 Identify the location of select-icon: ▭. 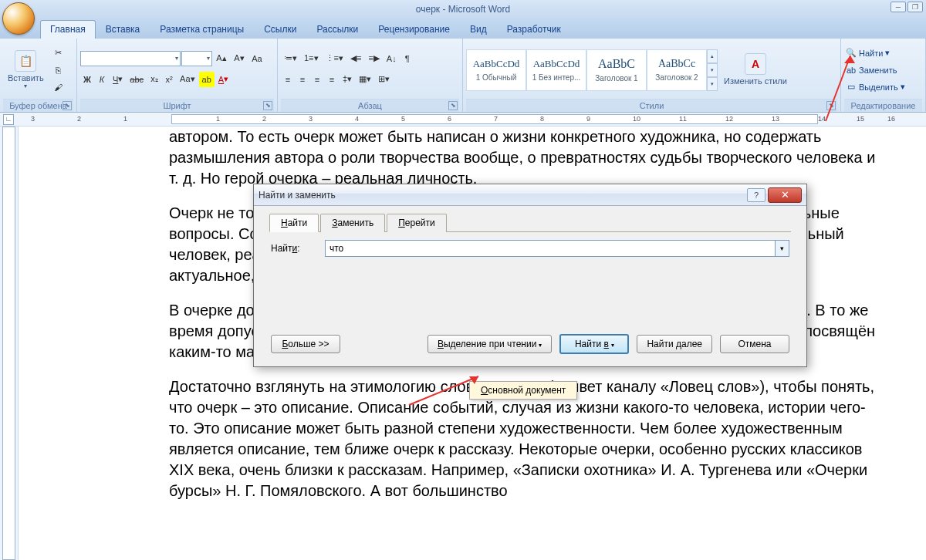
(851, 87).